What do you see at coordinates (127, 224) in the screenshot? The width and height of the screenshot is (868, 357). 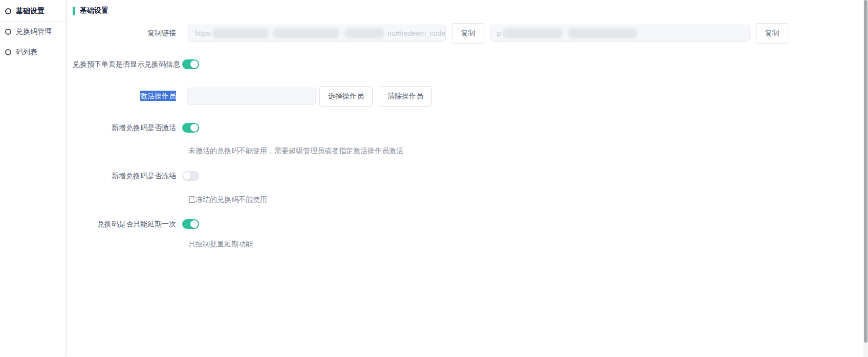 I see `extend-once-label: 兑换码是否只能延期一次` at bounding box center [127, 224].